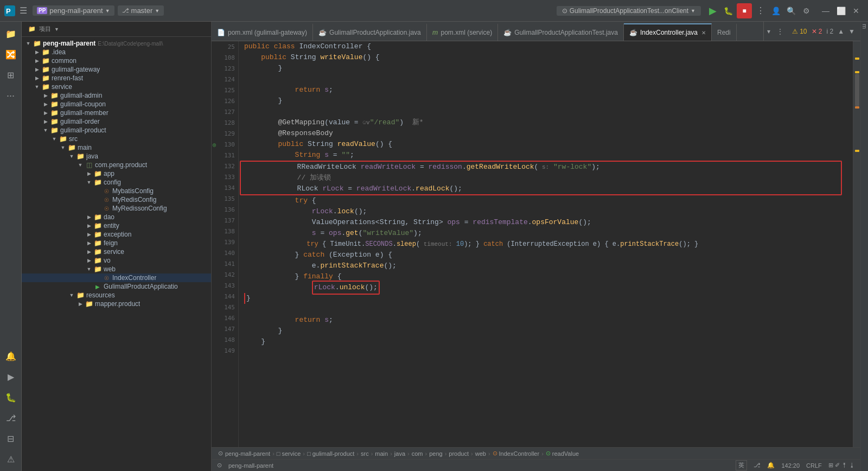  What do you see at coordinates (225, 307) in the screenshot?
I see `line-num: 145` at bounding box center [225, 307].